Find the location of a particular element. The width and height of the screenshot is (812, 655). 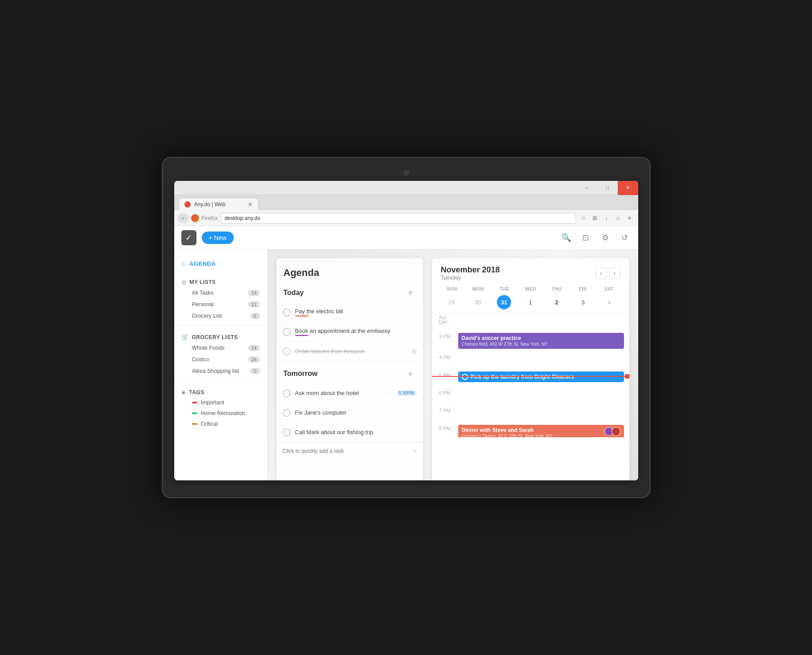

sidebar-item-personal: Personal 11 is located at coordinates (220, 304).